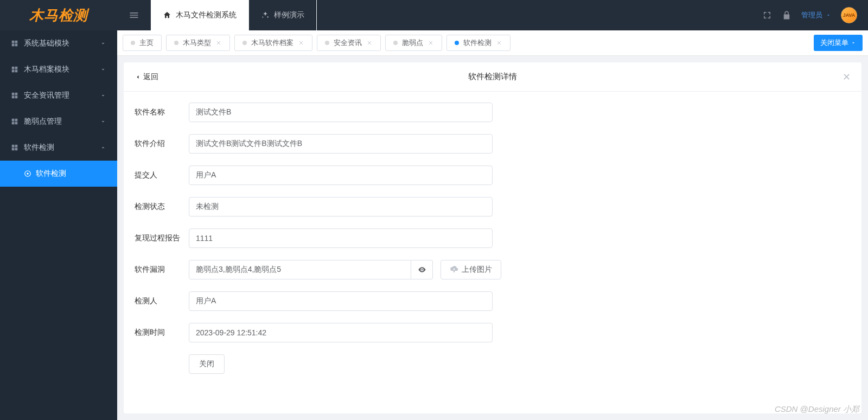 The width and height of the screenshot is (868, 420). Describe the element at coordinates (162, 270) in the screenshot. I see `label-vuln: 软件漏洞` at that location.